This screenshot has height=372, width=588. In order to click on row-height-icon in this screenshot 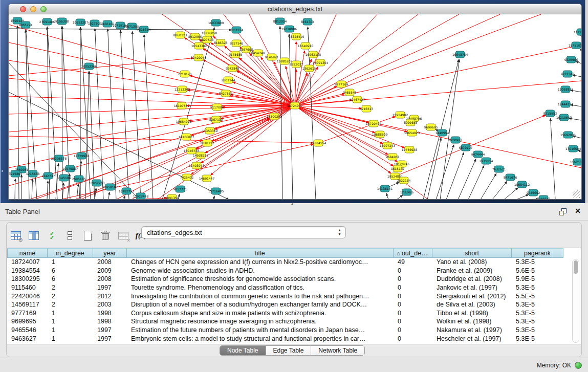, I will do `click(70, 235)`.